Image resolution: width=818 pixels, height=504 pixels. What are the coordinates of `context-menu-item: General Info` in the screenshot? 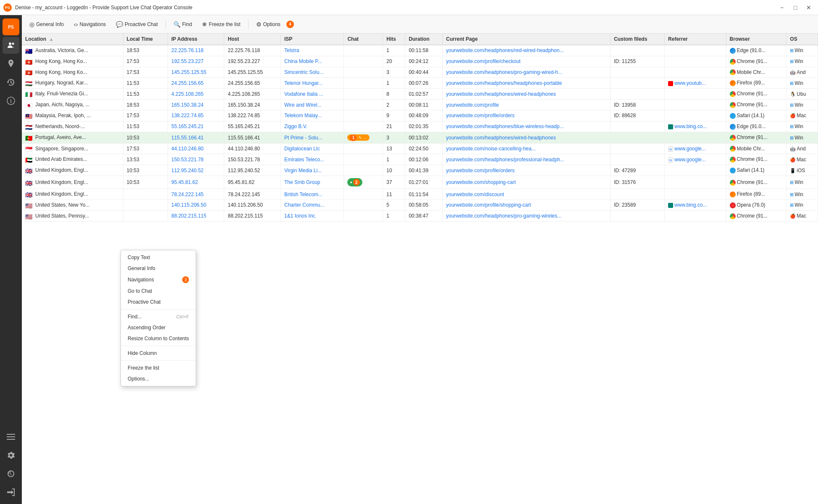 It's located at (158, 268).